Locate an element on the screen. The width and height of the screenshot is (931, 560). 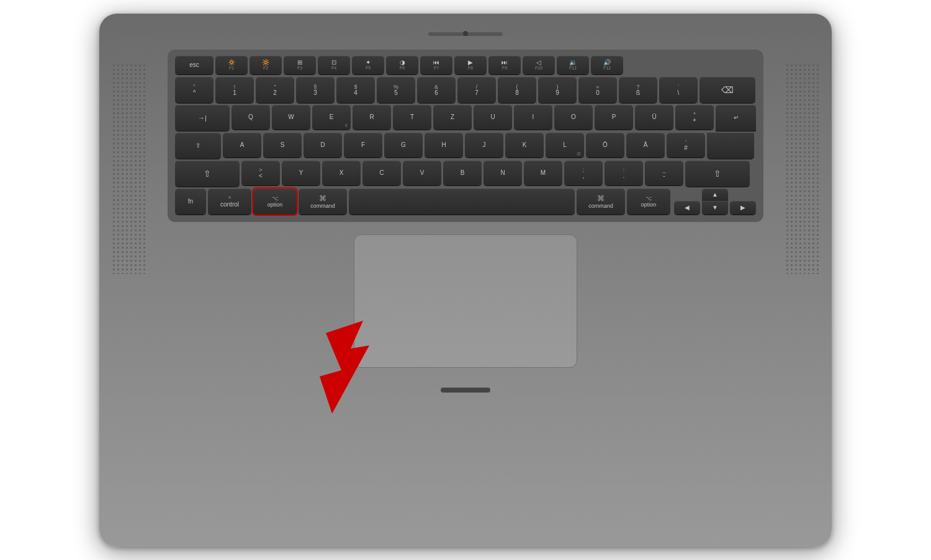
key-s: S is located at coordinates (282, 145).